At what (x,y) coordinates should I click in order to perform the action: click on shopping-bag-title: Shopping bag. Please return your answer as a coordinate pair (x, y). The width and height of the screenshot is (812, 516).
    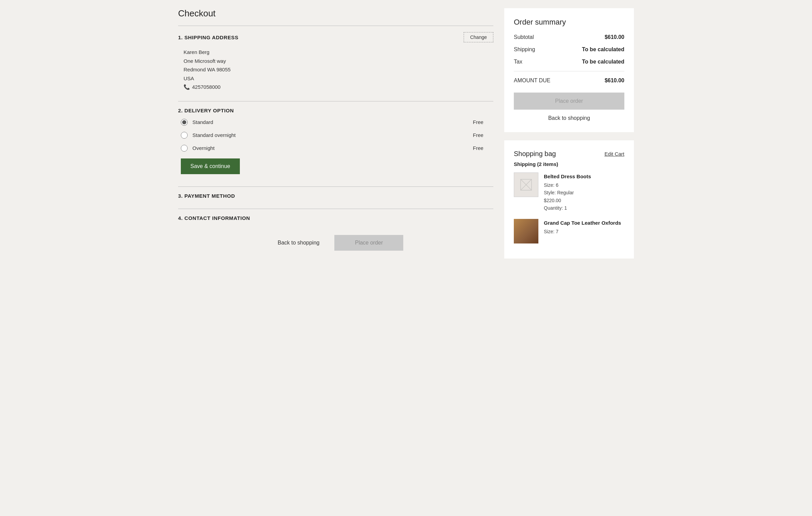
    Looking at the image, I should click on (535, 154).